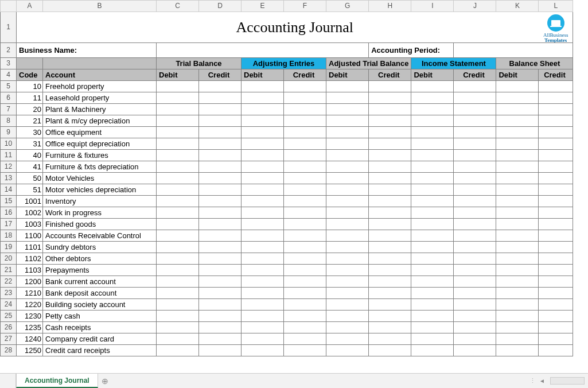  I want to click on account-cell: Freehold property, so click(100, 87).